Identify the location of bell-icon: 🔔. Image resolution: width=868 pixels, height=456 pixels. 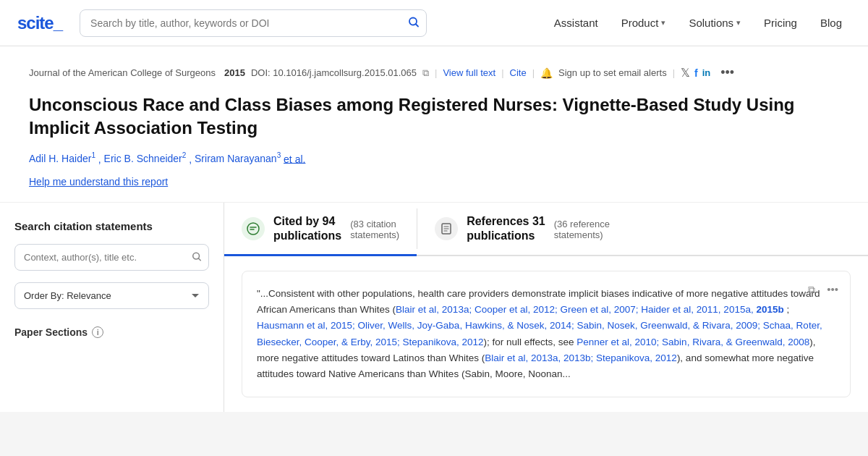
(547, 73).